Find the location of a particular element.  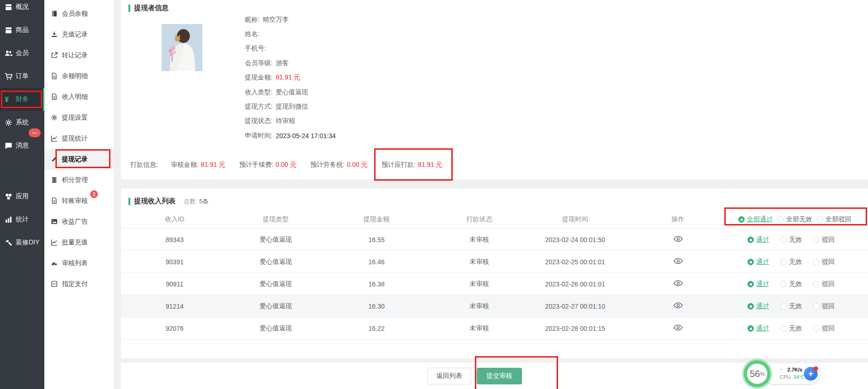

radio-invalid-all: 全部无效 is located at coordinates (795, 219).